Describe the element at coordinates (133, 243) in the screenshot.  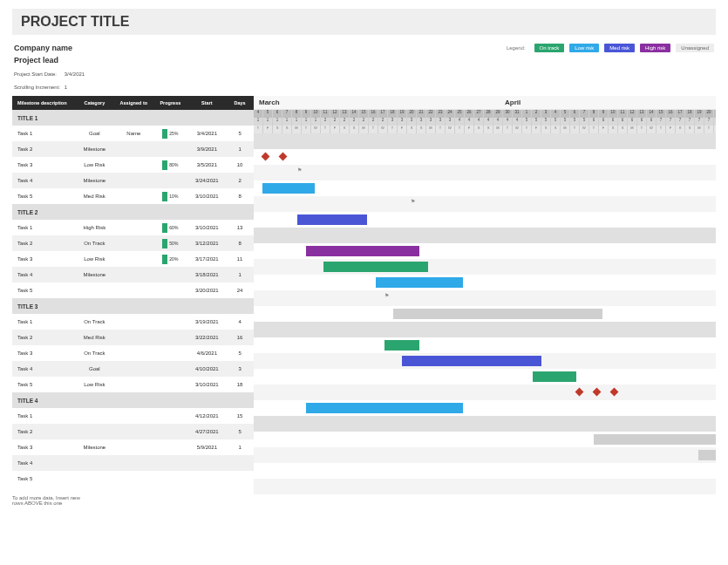
I see `table-row: Task 2 On Track 50% 3/12/2021 8` at that location.